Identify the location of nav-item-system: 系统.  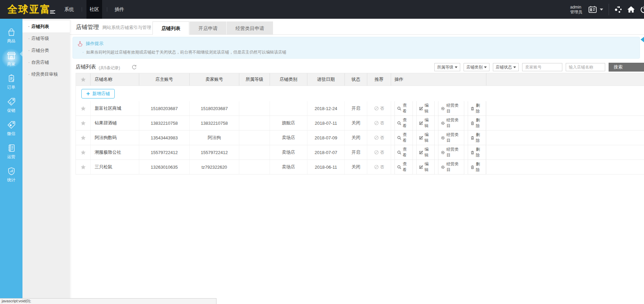
(69, 10).